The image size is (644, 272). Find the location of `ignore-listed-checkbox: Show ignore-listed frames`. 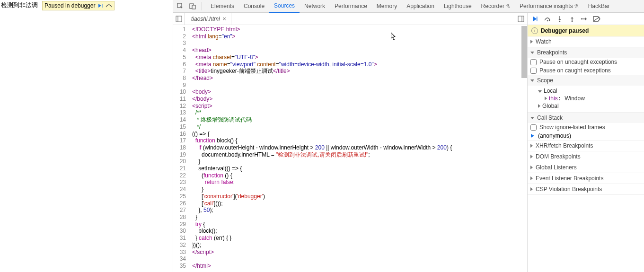

ignore-listed-checkbox: Show ignore-listed frames is located at coordinates (586, 127).